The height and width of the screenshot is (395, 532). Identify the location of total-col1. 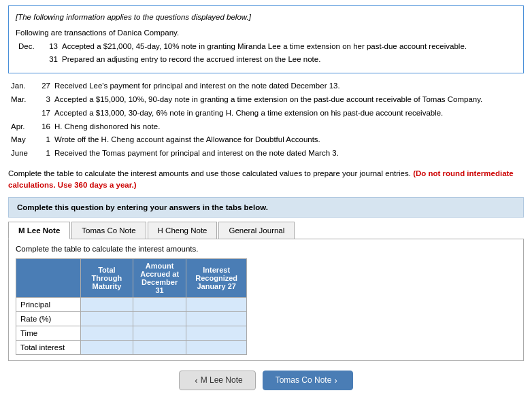
(106, 347).